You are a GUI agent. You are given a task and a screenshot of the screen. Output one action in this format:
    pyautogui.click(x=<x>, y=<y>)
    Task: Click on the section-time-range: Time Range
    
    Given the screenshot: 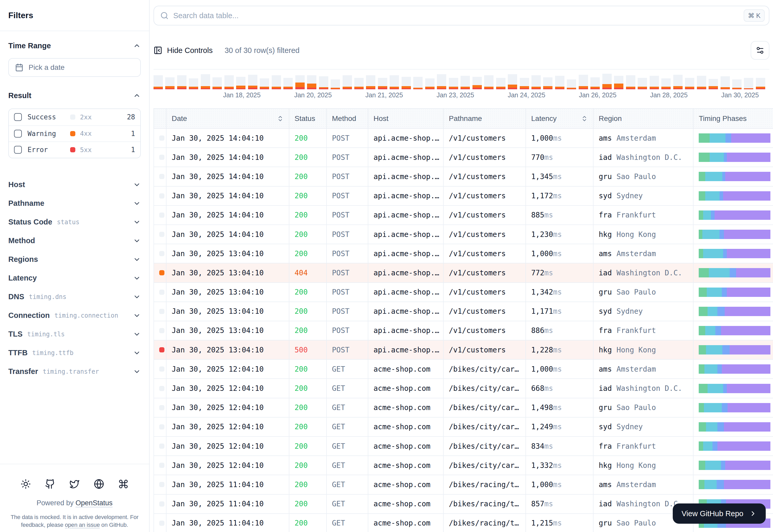 What is the action you would take?
    pyautogui.click(x=75, y=46)
    